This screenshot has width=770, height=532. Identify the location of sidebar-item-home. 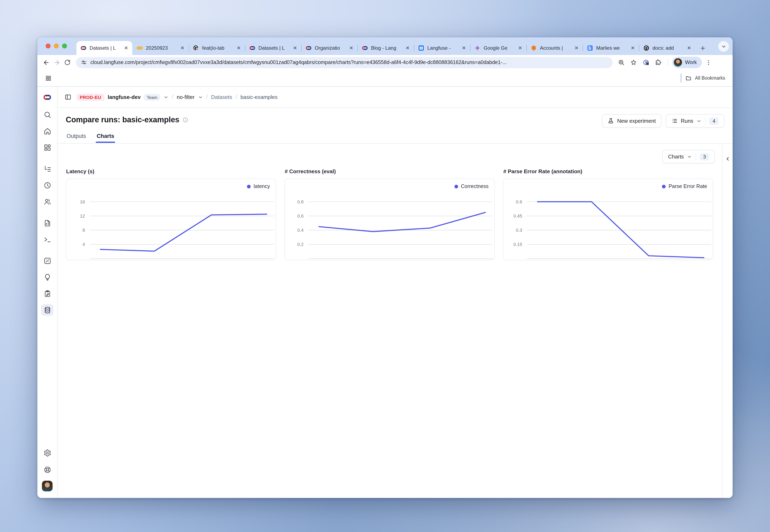
(47, 131).